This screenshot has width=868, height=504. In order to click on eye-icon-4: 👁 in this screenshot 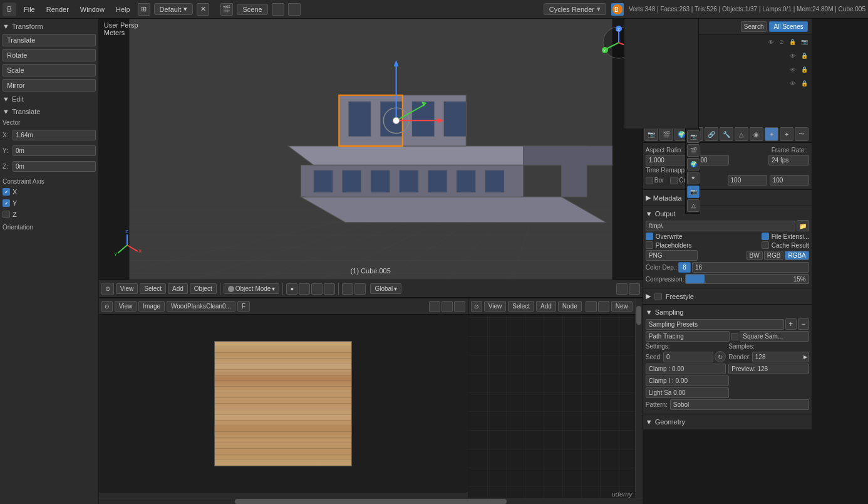, I will do `click(793, 84)`.